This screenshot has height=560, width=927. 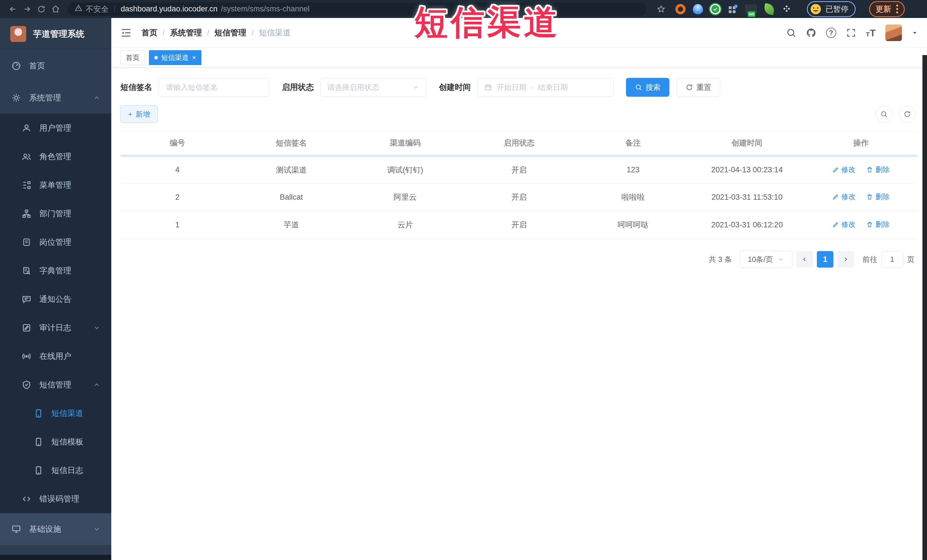 What do you see at coordinates (56, 271) in the screenshot?
I see `sidebar-item-label: 字典管理` at bounding box center [56, 271].